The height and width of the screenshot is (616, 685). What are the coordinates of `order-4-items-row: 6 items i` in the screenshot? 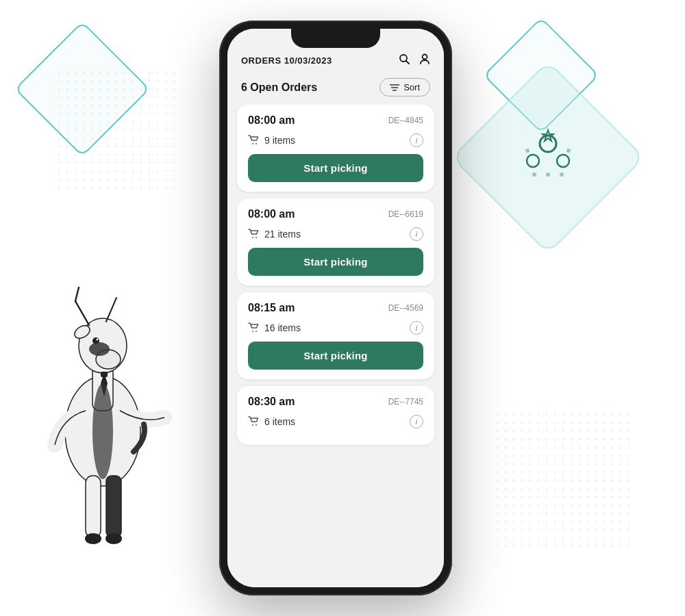 It's located at (336, 422).